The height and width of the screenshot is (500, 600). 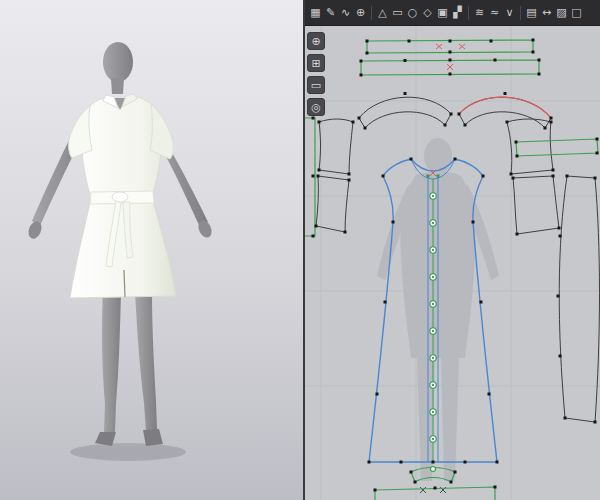 What do you see at coordinates (336, 148) in the screenshot?
I see `pattern-piece-bodice-back-left-upper` at bounding box center [336, 148].